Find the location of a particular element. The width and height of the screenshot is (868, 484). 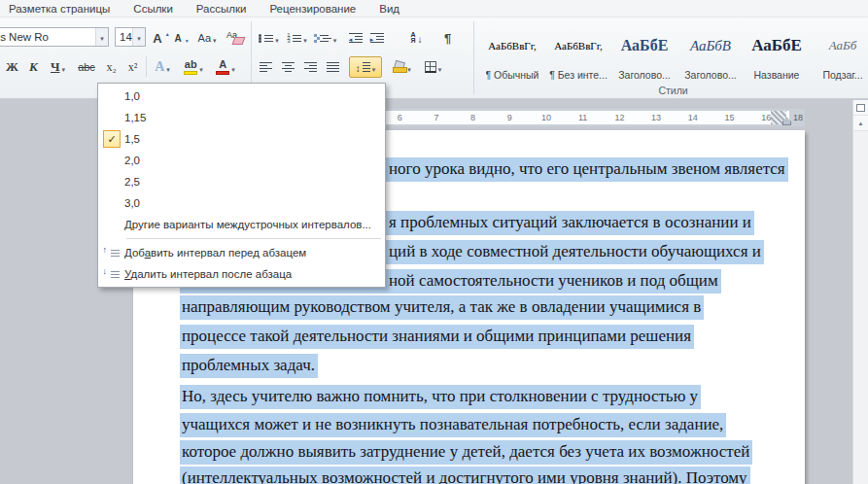

align-center-button is located at coordinates (288, 67).